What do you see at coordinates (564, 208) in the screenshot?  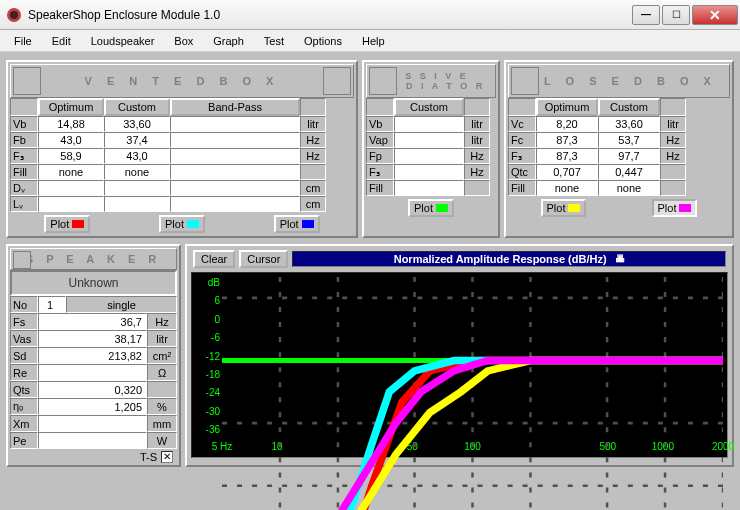 I see `closed-plot-button-0: Plot` at bounding box center [564, 208].